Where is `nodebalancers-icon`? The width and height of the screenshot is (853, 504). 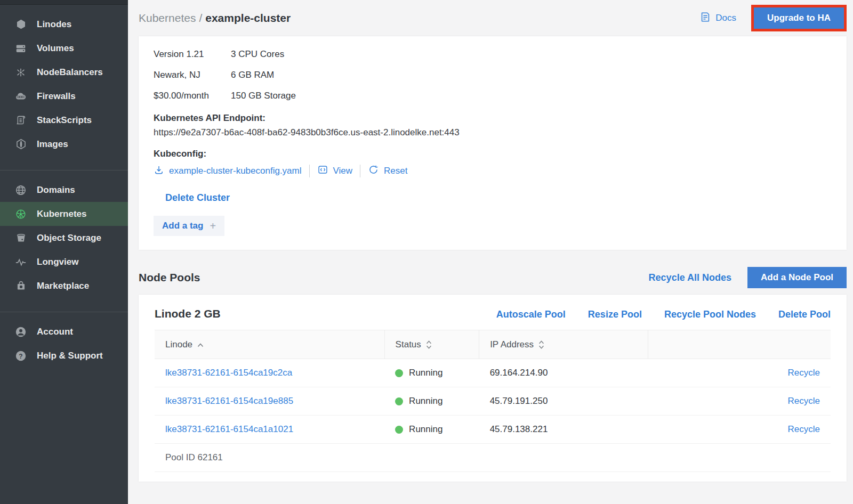
nodebalancers-icon is located at coordinates (21, 72).